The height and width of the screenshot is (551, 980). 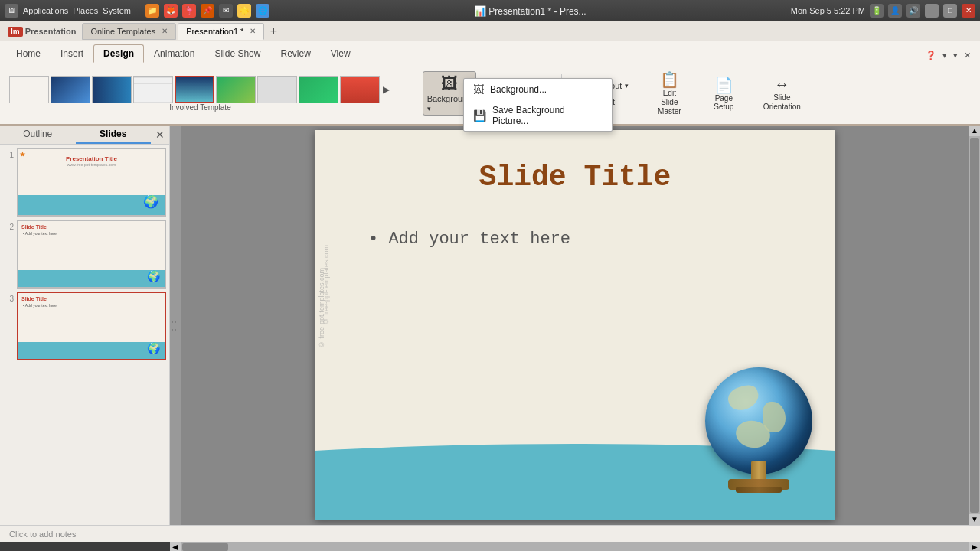 What do you see at coordinates (92, 156) in the screenshot?
I see `slide1-title: Presentation Title` at bounding box center [92, 156].